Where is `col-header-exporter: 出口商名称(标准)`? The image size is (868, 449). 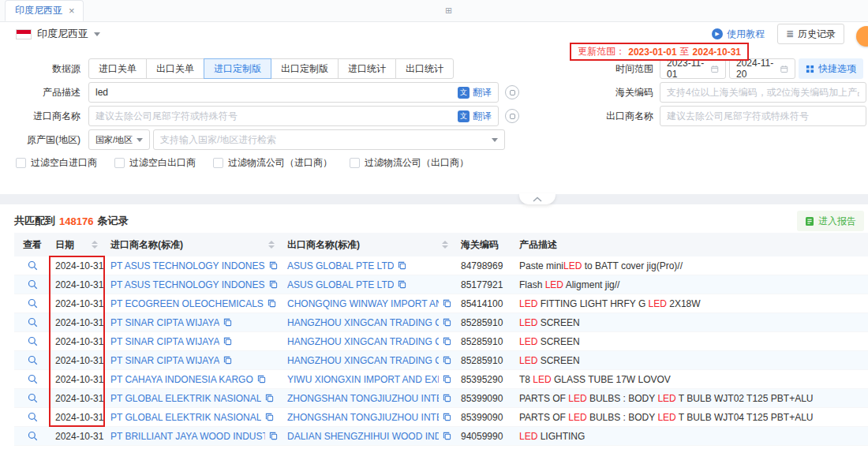 col-header-exporter: 出口商名称(标准) is located at coordinates (369, 245).